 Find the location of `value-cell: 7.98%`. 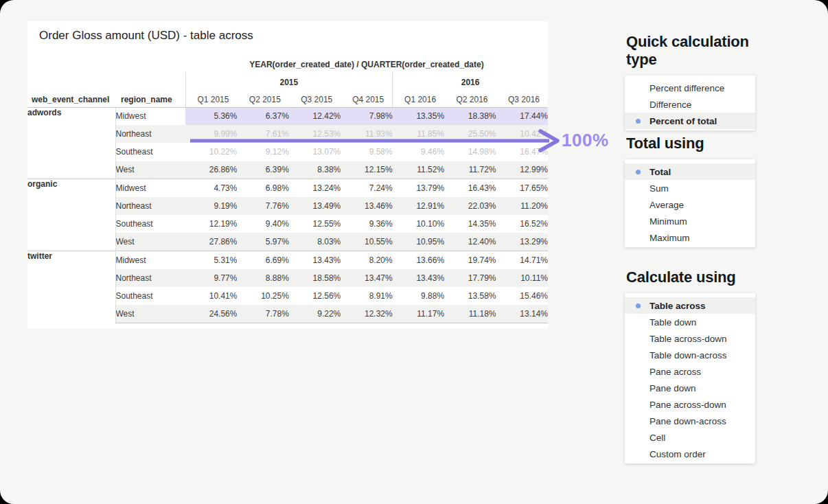

value-cell: 7.98% is located at coordinates (367, 116).